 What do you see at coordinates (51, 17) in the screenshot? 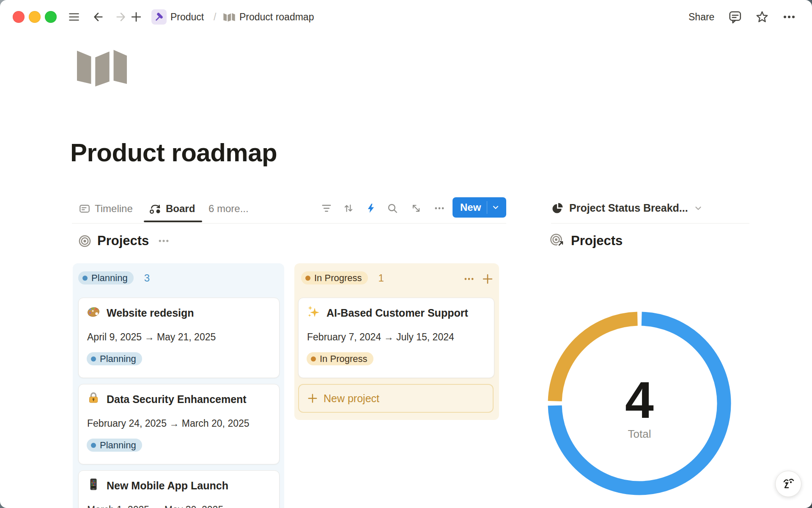
I see `zoom-window-button` at bounding box center [51, 17].